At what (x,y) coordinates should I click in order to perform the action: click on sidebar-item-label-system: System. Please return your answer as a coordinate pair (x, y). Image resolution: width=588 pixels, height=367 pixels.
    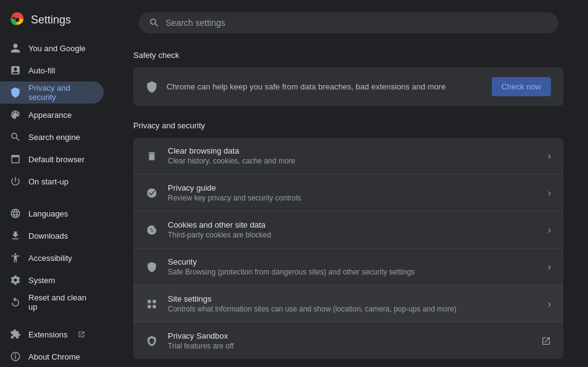
    Looking at the image, I should click on (42, 280).